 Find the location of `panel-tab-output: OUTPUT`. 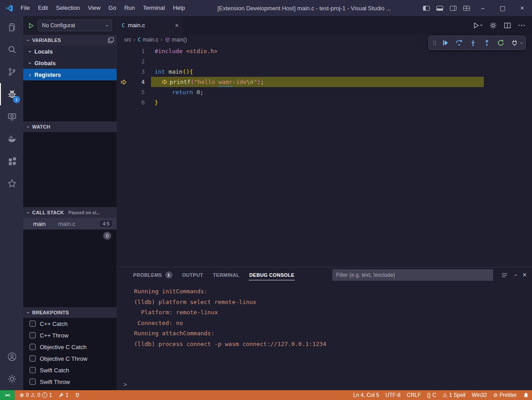

panel-tab-output: OUTPUT is located at coordinates (193, 275).